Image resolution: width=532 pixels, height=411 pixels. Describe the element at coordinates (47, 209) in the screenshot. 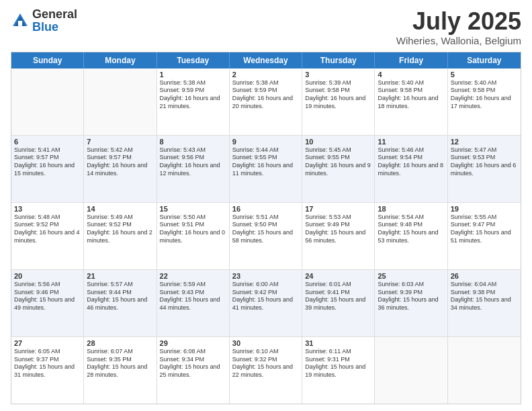

I see `day-number: 13` at that location.